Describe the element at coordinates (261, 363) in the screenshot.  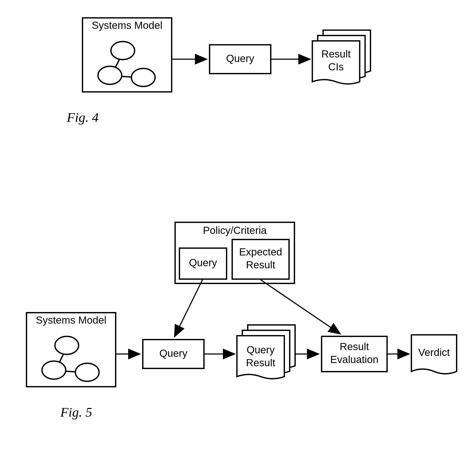
I see `fig5-query-result-line2: Result` at that location.